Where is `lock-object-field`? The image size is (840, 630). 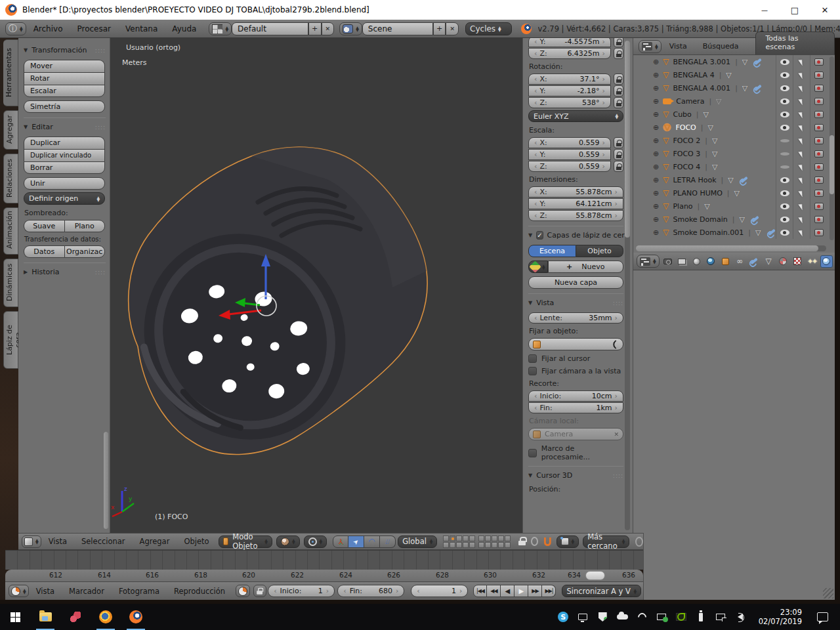 lock-object-field is located at coordinates (576, 344).